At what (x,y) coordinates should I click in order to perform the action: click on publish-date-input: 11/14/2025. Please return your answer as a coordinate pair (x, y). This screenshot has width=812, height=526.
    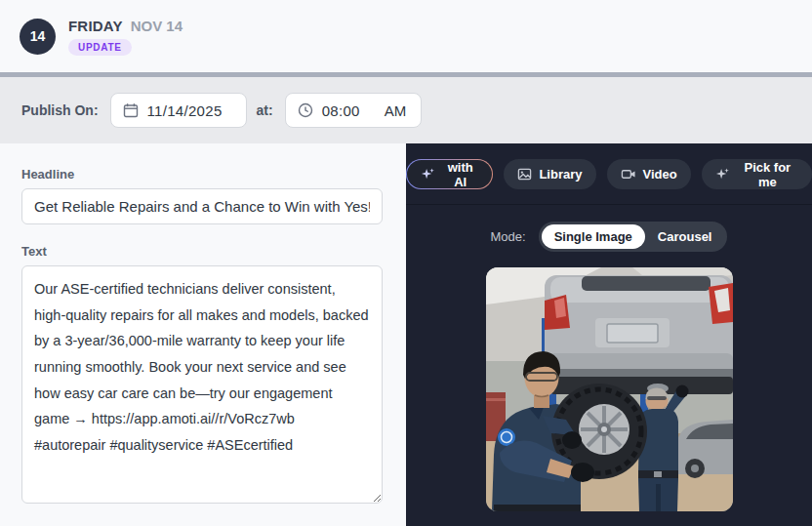
    Looking at the image, I should click on (179, 110).